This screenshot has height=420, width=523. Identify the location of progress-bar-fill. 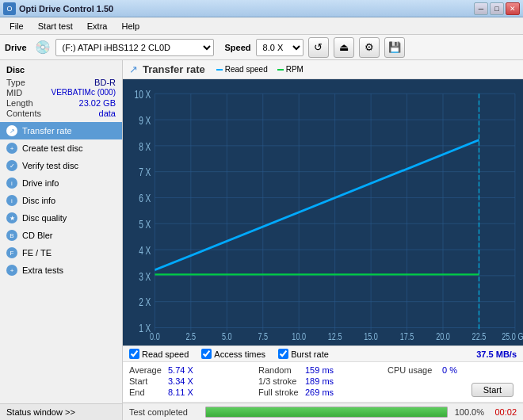
(326, 412).